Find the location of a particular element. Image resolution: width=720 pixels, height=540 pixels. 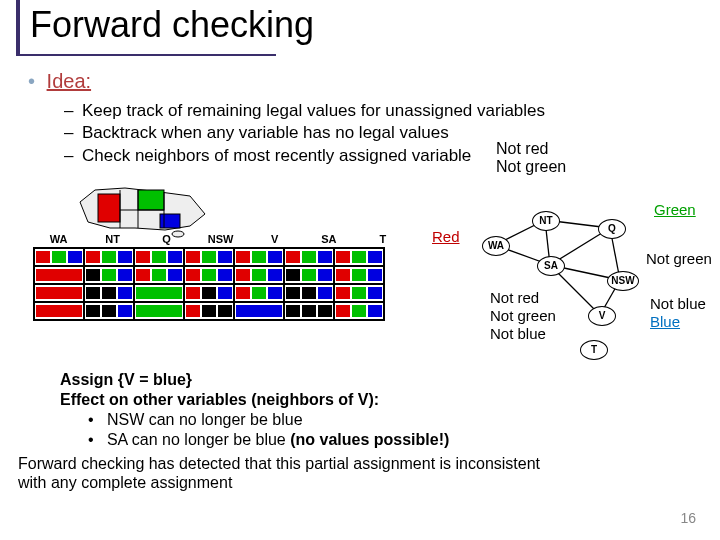

graph-node-nt: NT is located at coordinates (546, 221).